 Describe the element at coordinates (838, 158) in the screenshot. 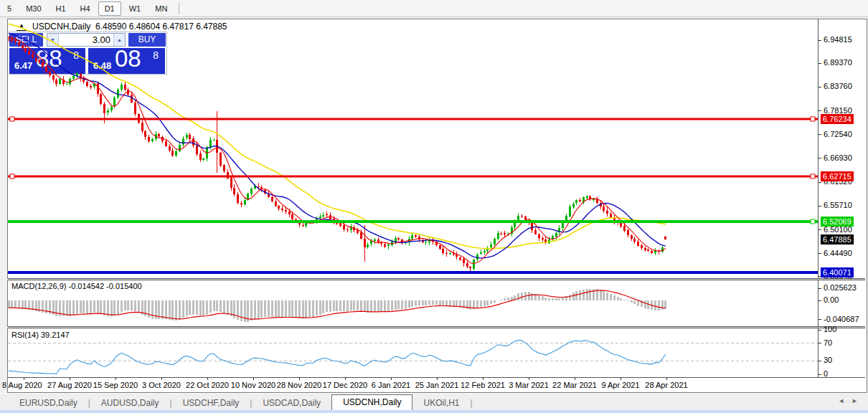

I see `price-tick: 6.66930` at that location.